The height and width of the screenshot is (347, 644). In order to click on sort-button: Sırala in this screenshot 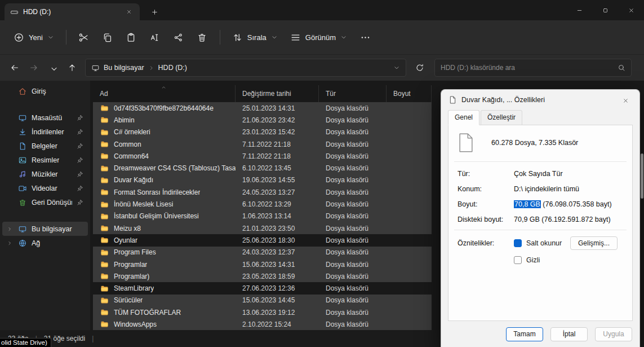, I will do `click(255, 37)`.